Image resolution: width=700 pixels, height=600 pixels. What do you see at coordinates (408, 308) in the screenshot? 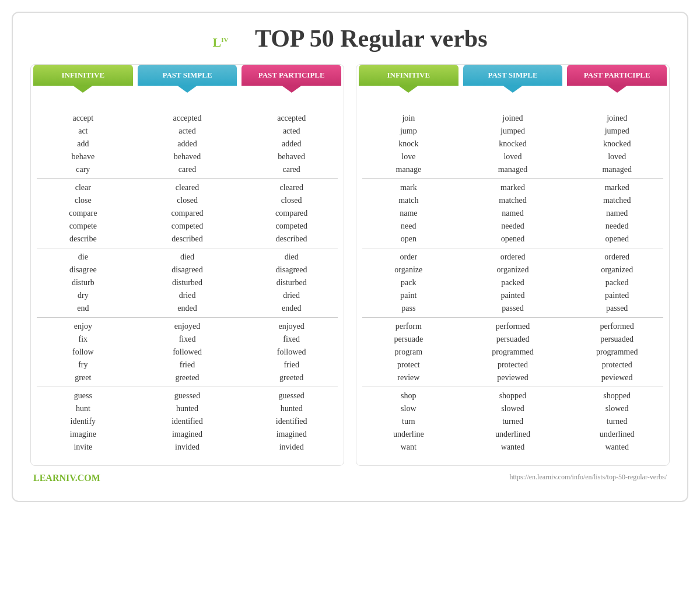
I see `infinitive-cell: pass` at bounding box center [408, 308].